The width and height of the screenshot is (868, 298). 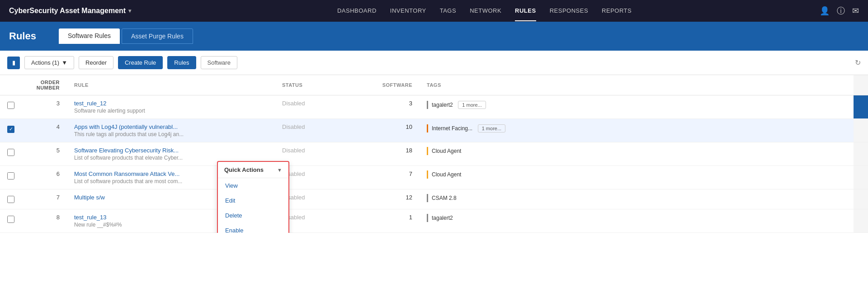 What do you see at coordinates (182, 62) in the screenshot?
I see `rules-toggle-button: Rules` at bounding box center [182, 62].